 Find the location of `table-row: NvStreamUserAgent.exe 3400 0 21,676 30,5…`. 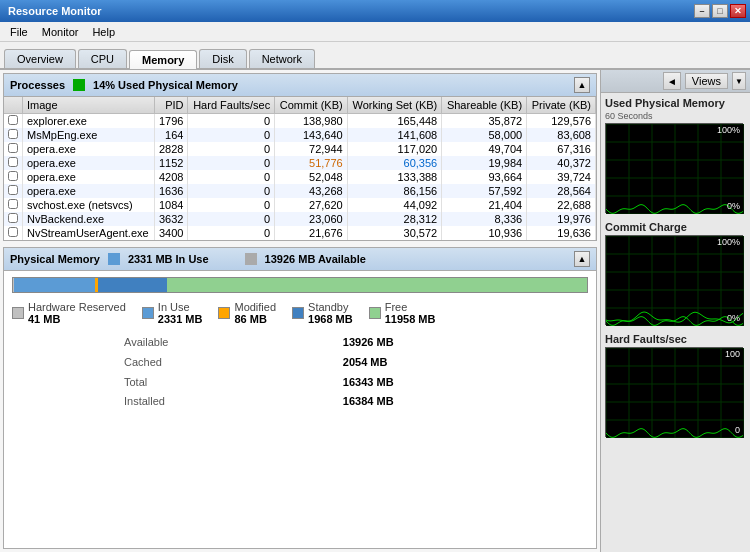

table-row: NvStreamUserAgent.exe 3400 0 21,676 30,5… is located at coordinates (300, 233).